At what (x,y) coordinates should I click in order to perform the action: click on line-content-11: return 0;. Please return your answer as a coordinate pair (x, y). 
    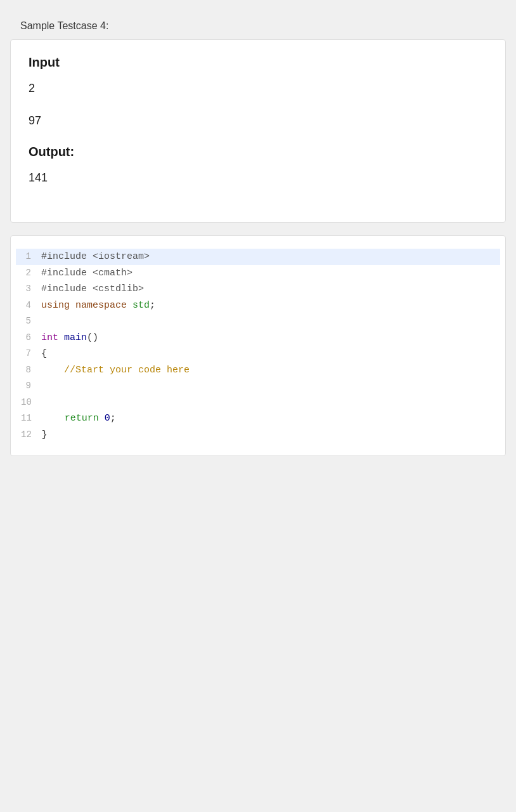
    Looking at the image, I should click on (79, 419).